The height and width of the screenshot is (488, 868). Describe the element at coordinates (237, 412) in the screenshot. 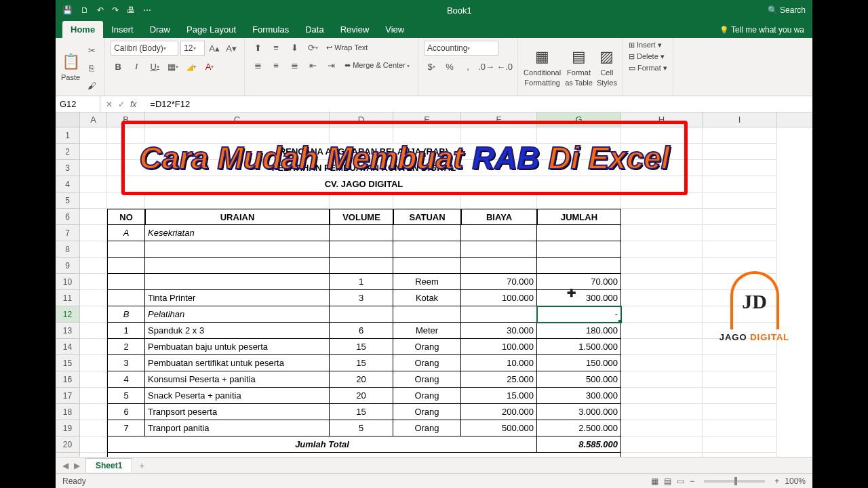

I see `cell: Tranpsort peserta` at that location.